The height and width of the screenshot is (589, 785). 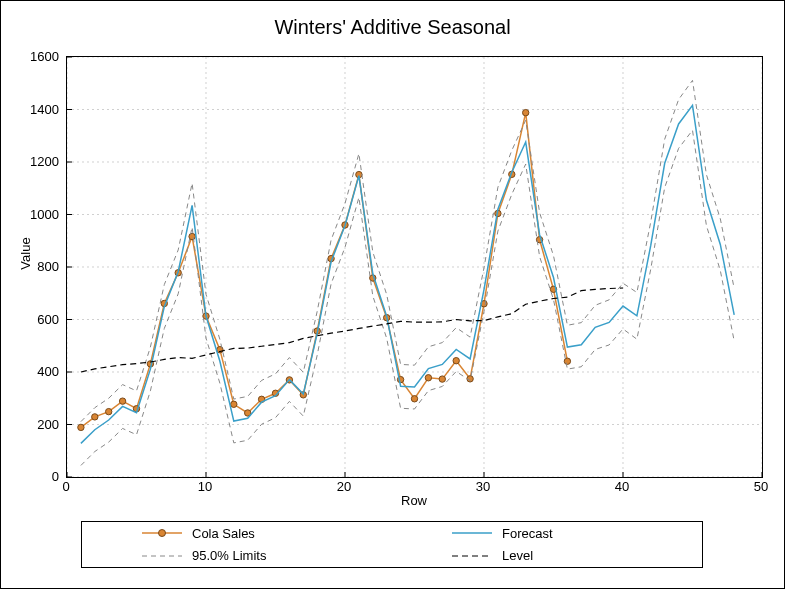 What do you see at coordinates (39, 318) in the screenshot?
I see `y-tick-label: 600` at bounding box center [39, 318].